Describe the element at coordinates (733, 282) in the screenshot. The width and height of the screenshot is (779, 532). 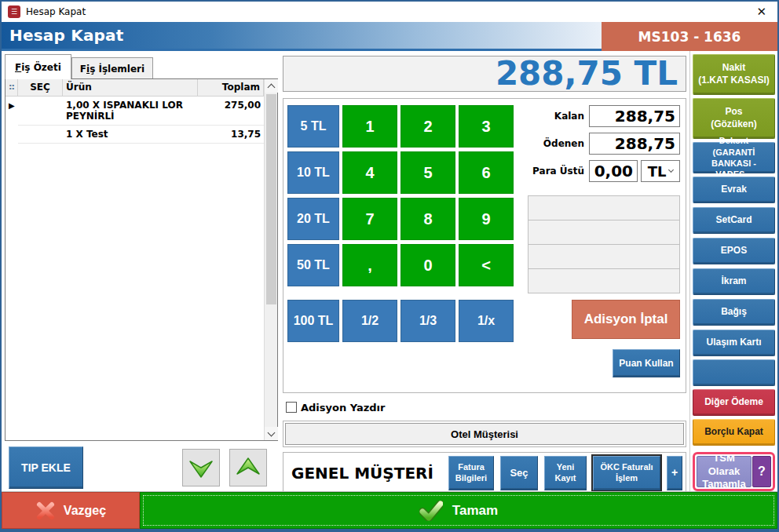
I see `ikram-button: İkram` at that location.